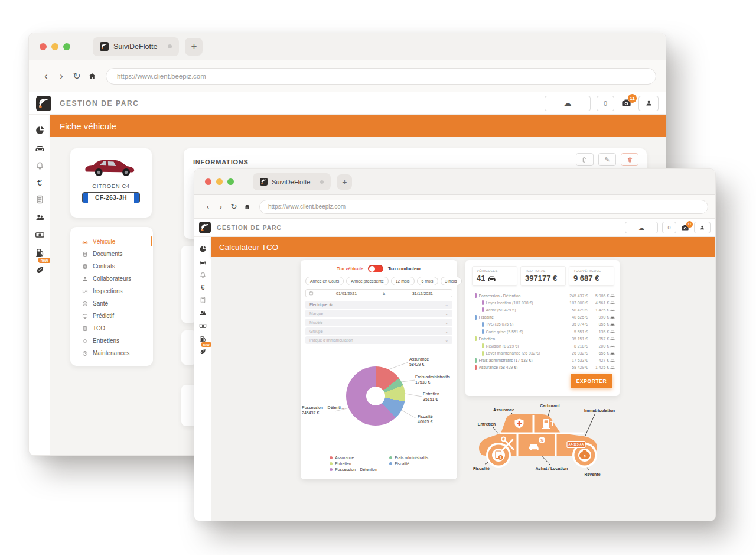 This screenshot has height=555, width=756. What do you see at coordinates (118, 279) in the screenshot?
I see `menu-item-collaborateurs: Collaborateurs` at bounding box center [118, 279].